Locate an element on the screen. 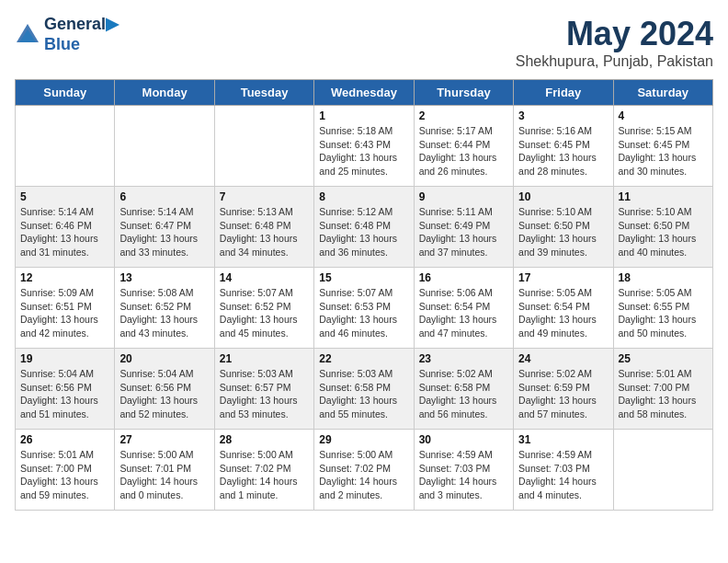  calendar-cell: 19Sunrise: 5:04 AMSunset: 6:56 PMDayligh… is located at coordinates (65, 389).